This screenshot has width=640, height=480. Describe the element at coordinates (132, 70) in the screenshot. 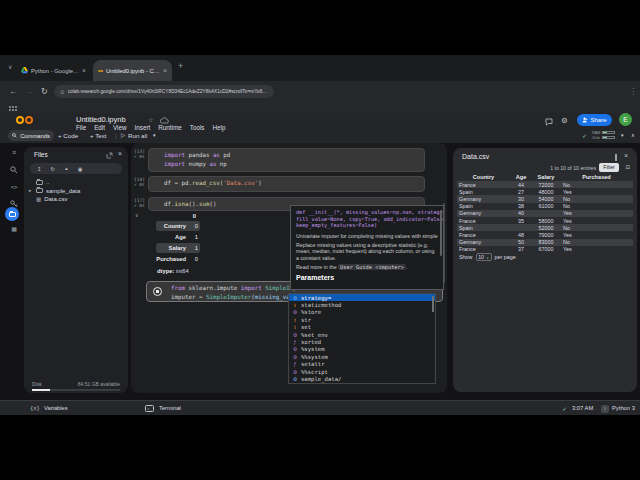

I see `tab-colab-active: ∞ Untitled0.ipynb - Colab ×` at that location.